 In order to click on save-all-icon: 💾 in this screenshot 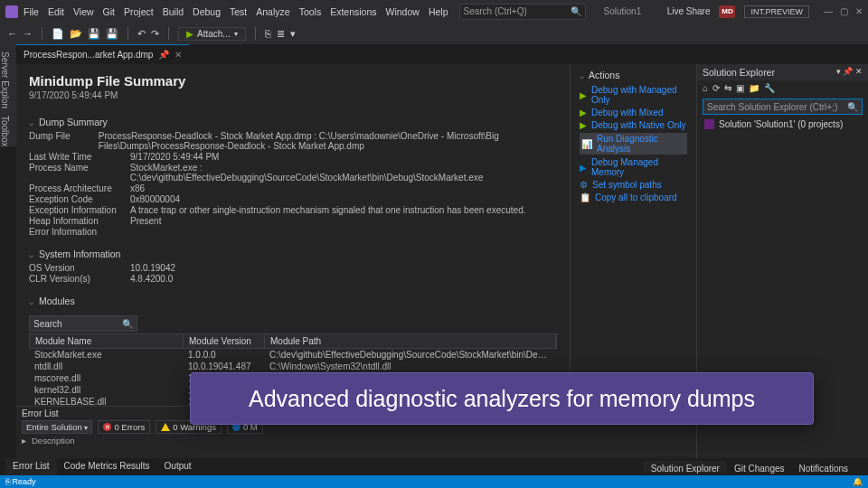, I will do `click(112, 34)`.